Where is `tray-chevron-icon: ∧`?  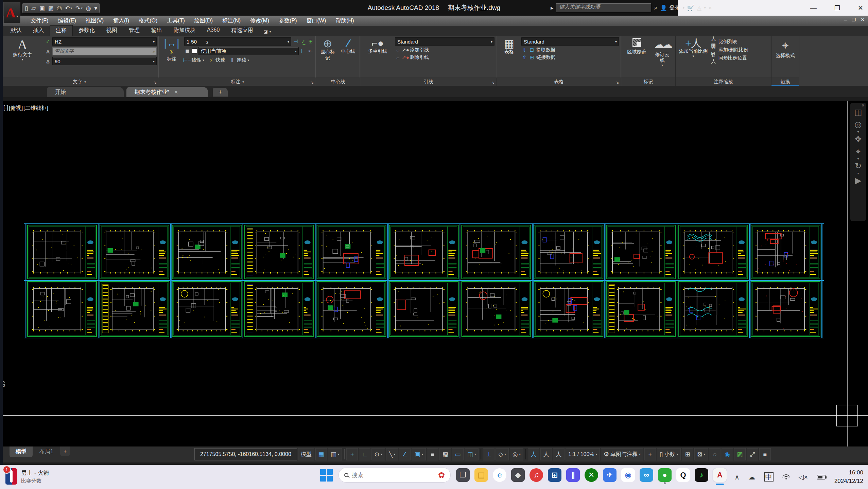
tray-chevron-icon: ∧ is located at coordinates (737, 477).